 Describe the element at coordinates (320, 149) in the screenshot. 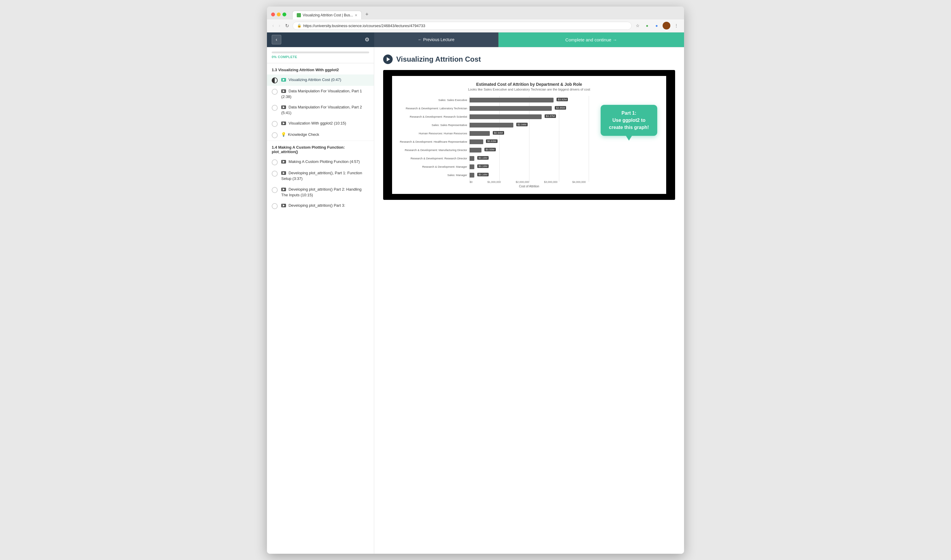

I see `section-header-2: 1.4 Making A Custom Plotting Function: p…` at that location.